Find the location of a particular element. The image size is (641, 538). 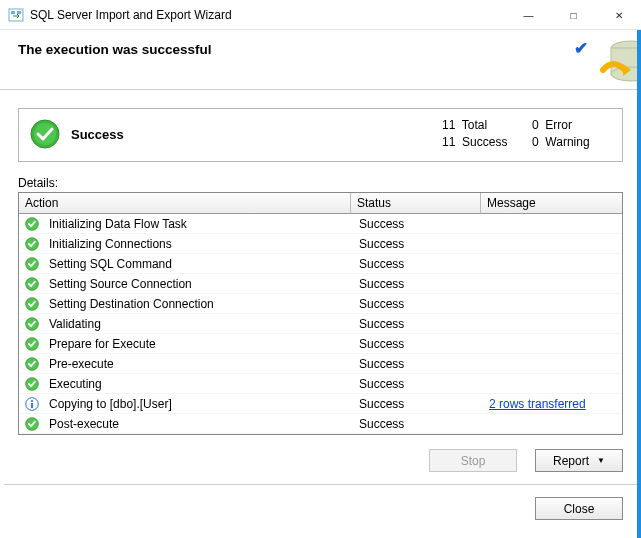

success-large-icon is located at coordinates (45, 134).